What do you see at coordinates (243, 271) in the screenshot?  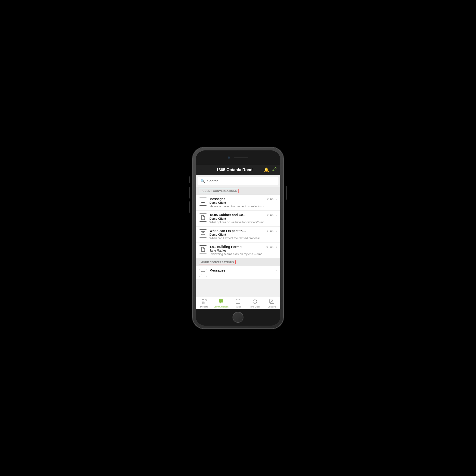 I see `conversation-top-row: Messages ›` at bounding box center [243, 271].